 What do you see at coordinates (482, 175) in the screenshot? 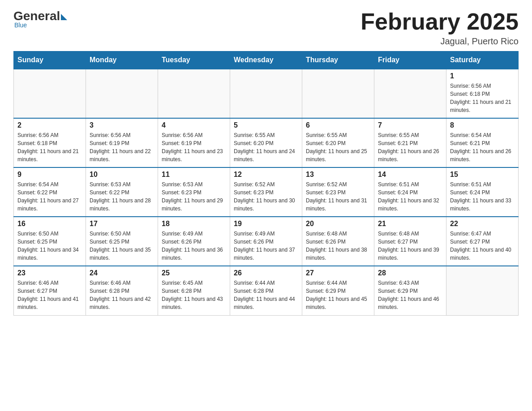
I see `day-number: 15` at bounding box center [482, 175].